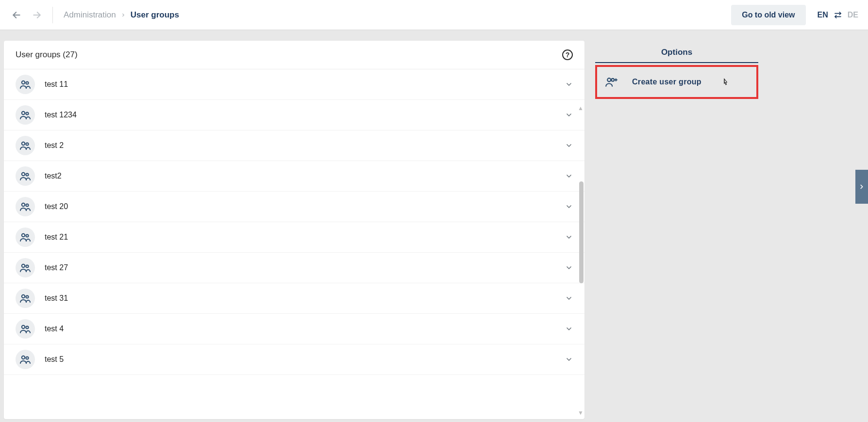 The image size is (868, 422). Describe the element at coordinates (305, 329) in the screenshot. I see `group-name: test 4` at that location.